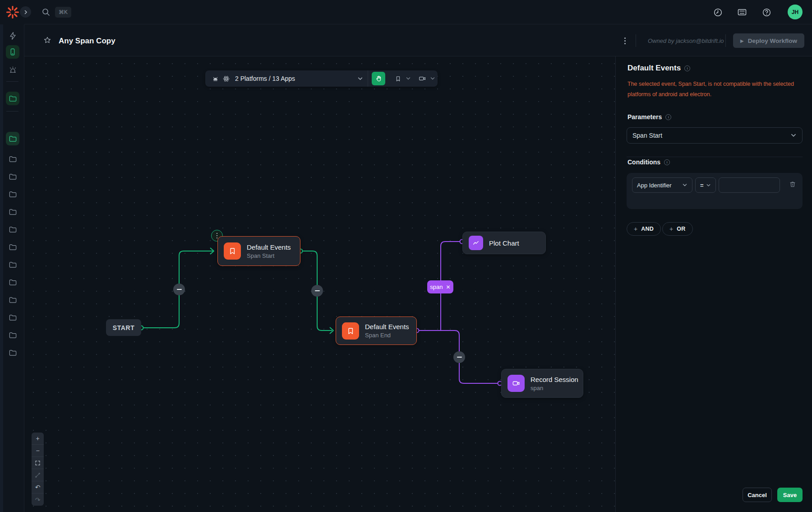 The image size is (812, 512). Describe the element at coordinates (38, 463) in the screenshot. I see `fit-view-button` at that location.